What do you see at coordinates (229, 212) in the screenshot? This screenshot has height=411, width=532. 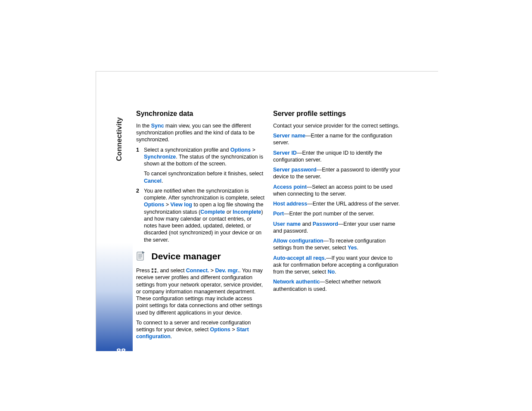 I see `text: or` at bounding box center [229, 212].